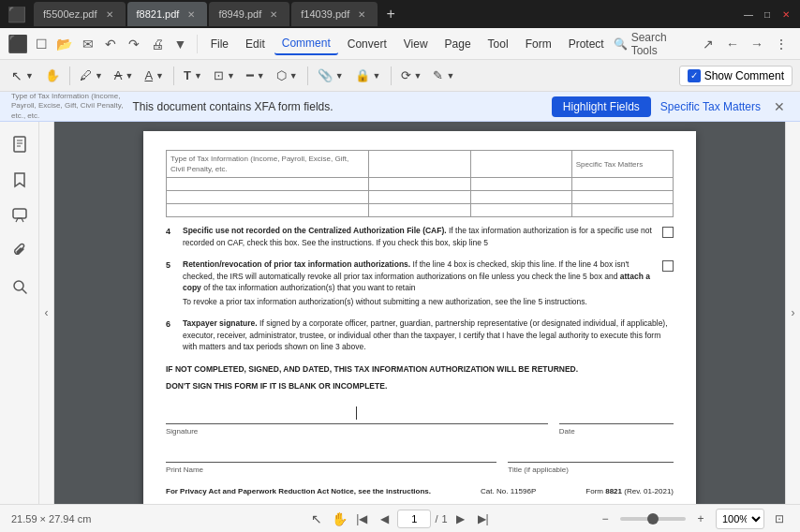 Image resolution: width=800 pixels, height=532 pixels. What do you see at coordinates (110, 14) in the screenshot?
I see `tab-close-f5500ez: ✕` at bounding box center [110, 14].